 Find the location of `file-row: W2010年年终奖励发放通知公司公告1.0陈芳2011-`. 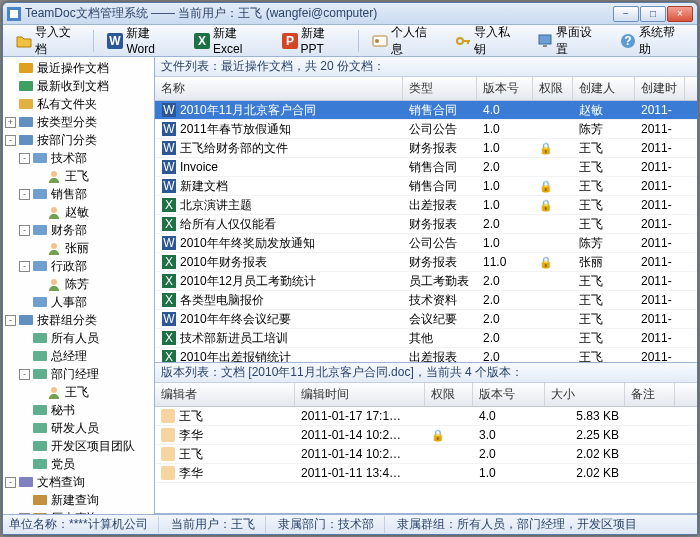

file-row: W2010年年终奖励发放通知公司公告1.0陈芳2011- is located at coordinates (426, 244).